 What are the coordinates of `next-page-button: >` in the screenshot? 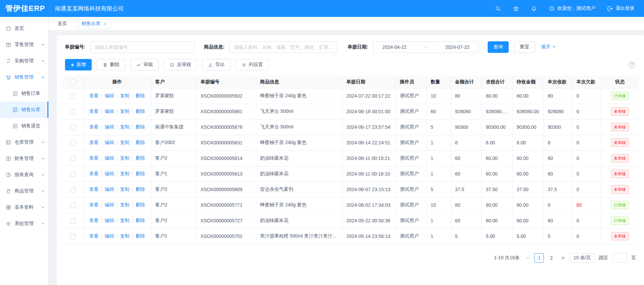 It's located at (563, 258).